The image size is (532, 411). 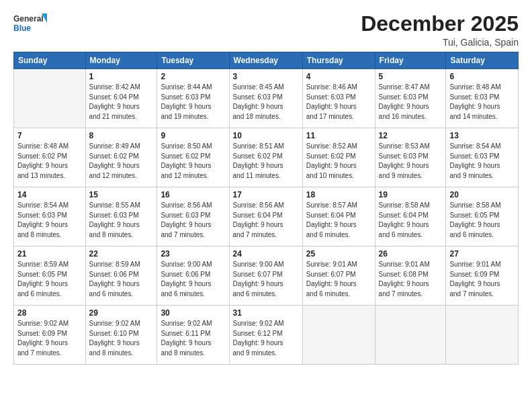 I want to click on day-number: 21, so click(x=50, y=254).